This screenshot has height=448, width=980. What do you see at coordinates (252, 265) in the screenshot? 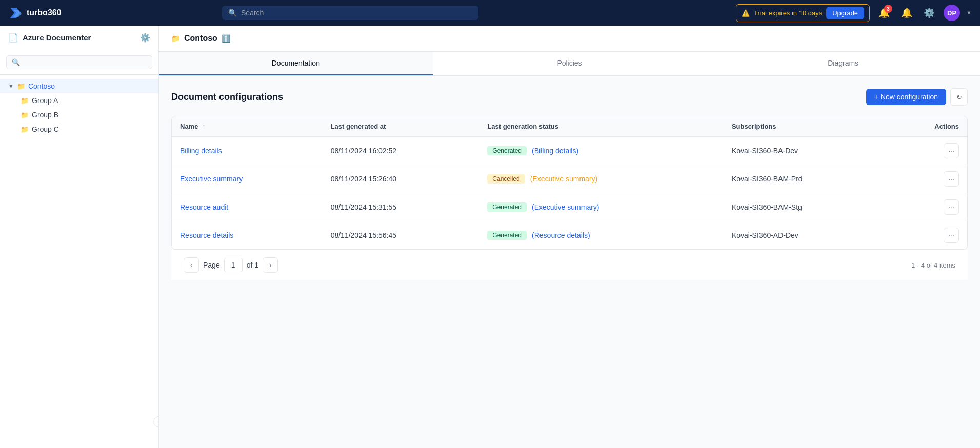
I see `page-of-label: of 1` at bounding box center [252, 265].